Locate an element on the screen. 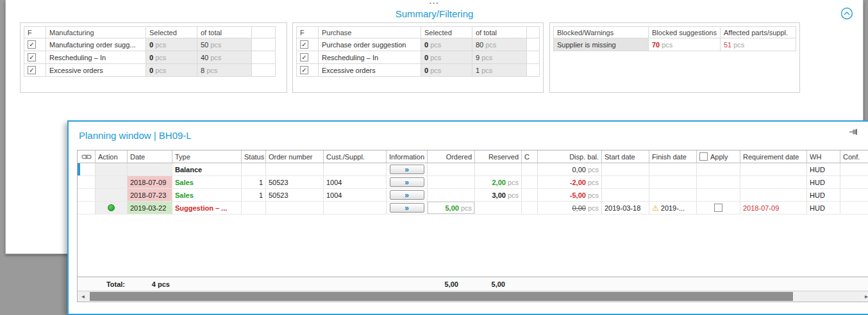 This screenshot has height=315, width=868. splitter-grip-icon: ··· is located at coordinates (435, 4).